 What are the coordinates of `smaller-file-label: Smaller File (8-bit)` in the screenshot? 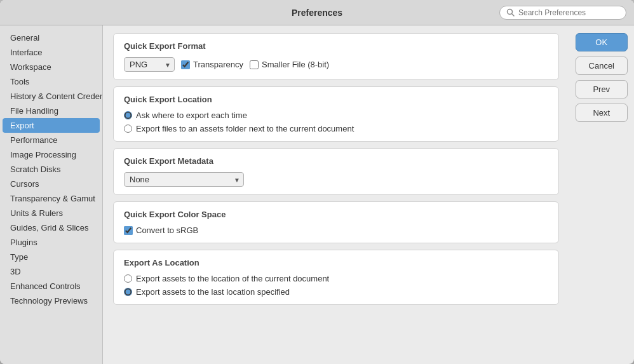 It's located at (295, 65).